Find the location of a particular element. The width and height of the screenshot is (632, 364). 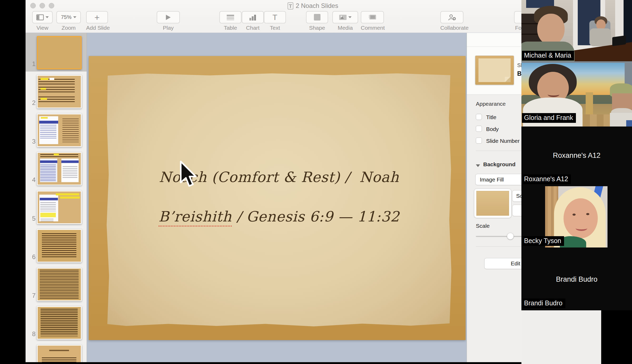

shape-label: Shape is located at coordinates (317, 28).